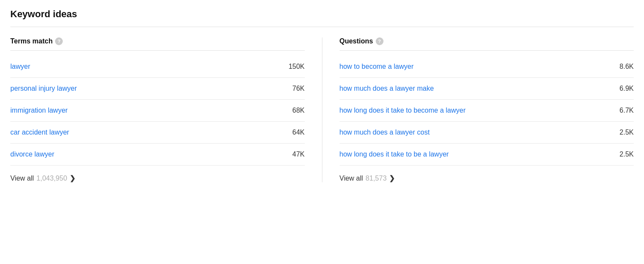  What do you see at coordinates (627, 67) in the screenshot?
I see `question-volume: 8.6K` at bounding box center [627, 67].